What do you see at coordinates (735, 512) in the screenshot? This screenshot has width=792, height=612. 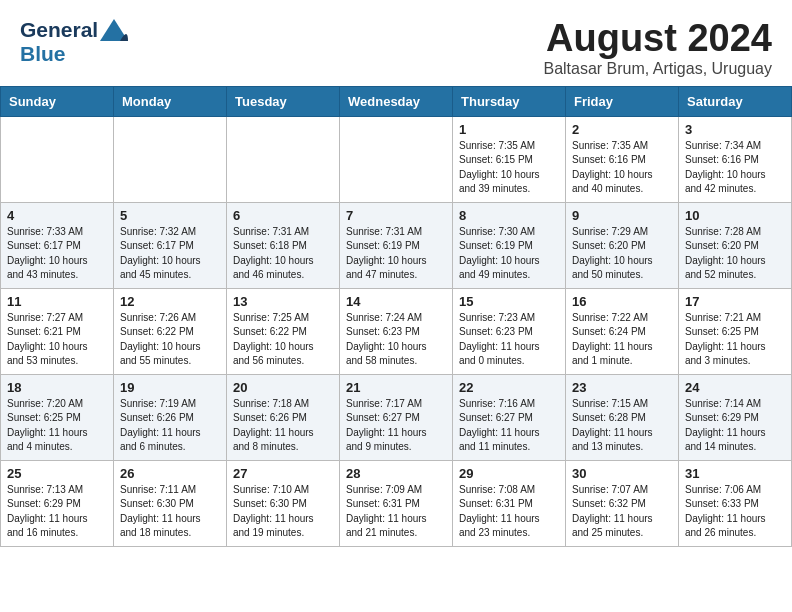 I see `day-info: Sunrise: 7:06 AM Sunset: 6:33 PM Dayligh…` at bounding box center [735, 512].